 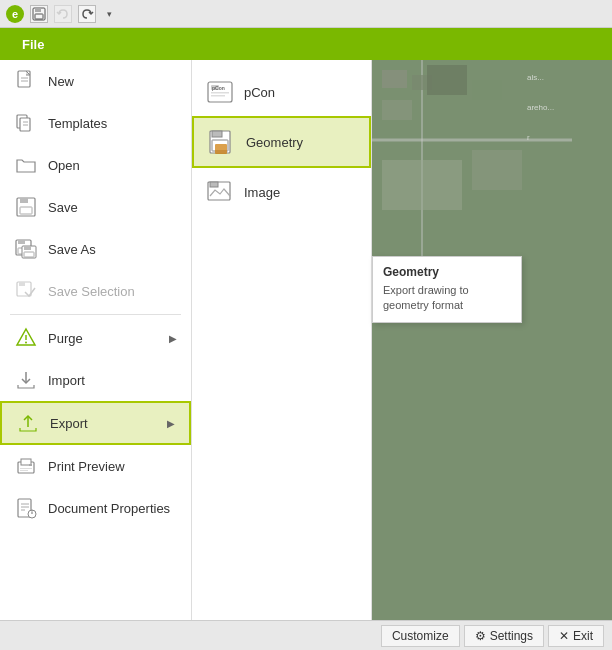 What do you see at coordinates (33, 44) in the screenshot?
I see `file-tab: File` at bounding box center [33, 44].